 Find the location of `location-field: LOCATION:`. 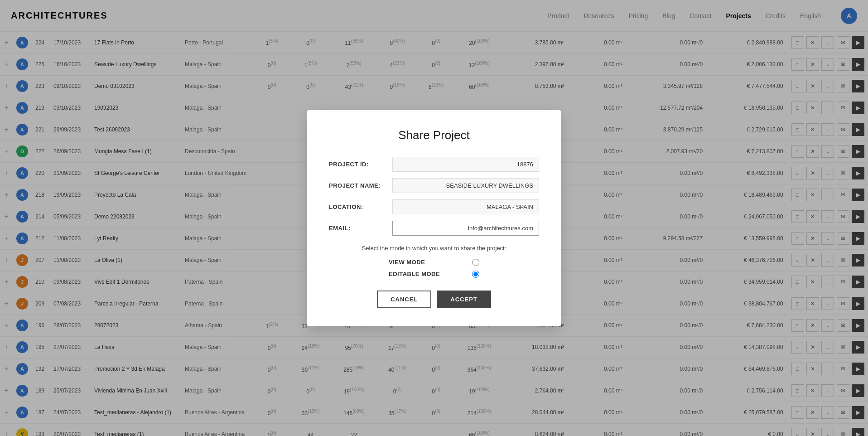

location-field: LOCATION: is located at coordinates (434, 207).